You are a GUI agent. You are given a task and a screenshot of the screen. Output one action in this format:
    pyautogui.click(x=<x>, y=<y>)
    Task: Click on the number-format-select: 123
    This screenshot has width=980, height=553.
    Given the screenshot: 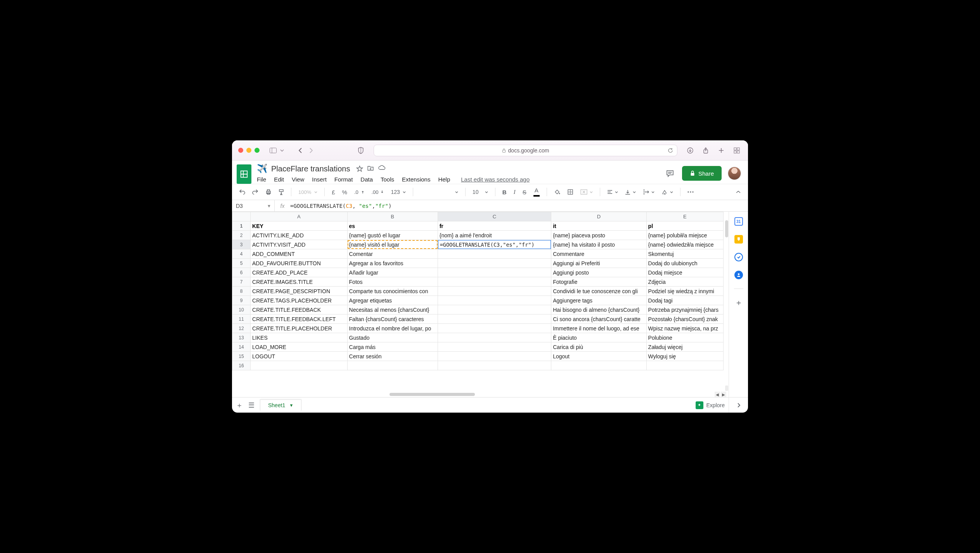 What is the action you would take?
    pyautogui.click(x=398, y=192)
    